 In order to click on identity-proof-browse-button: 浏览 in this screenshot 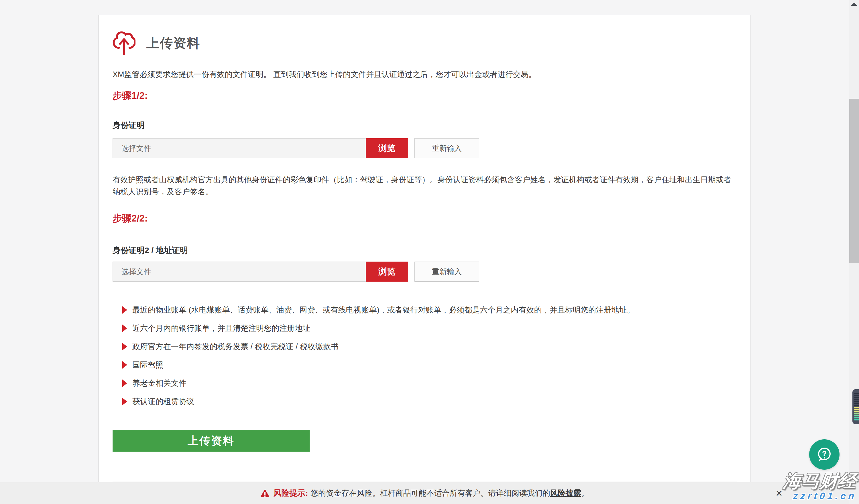, I will do `click(387, 148)`.